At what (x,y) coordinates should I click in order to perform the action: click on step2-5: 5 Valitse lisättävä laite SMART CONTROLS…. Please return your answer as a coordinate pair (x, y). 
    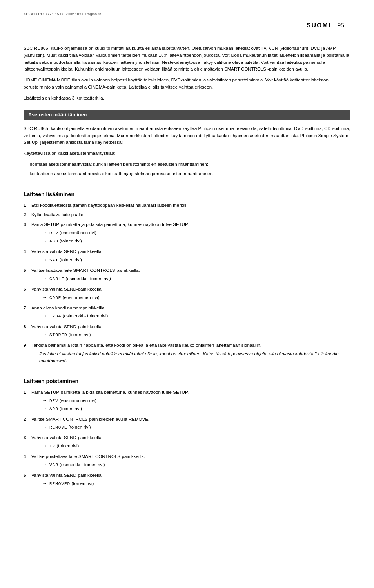
    Looking at the image, I should click on (187, 275).